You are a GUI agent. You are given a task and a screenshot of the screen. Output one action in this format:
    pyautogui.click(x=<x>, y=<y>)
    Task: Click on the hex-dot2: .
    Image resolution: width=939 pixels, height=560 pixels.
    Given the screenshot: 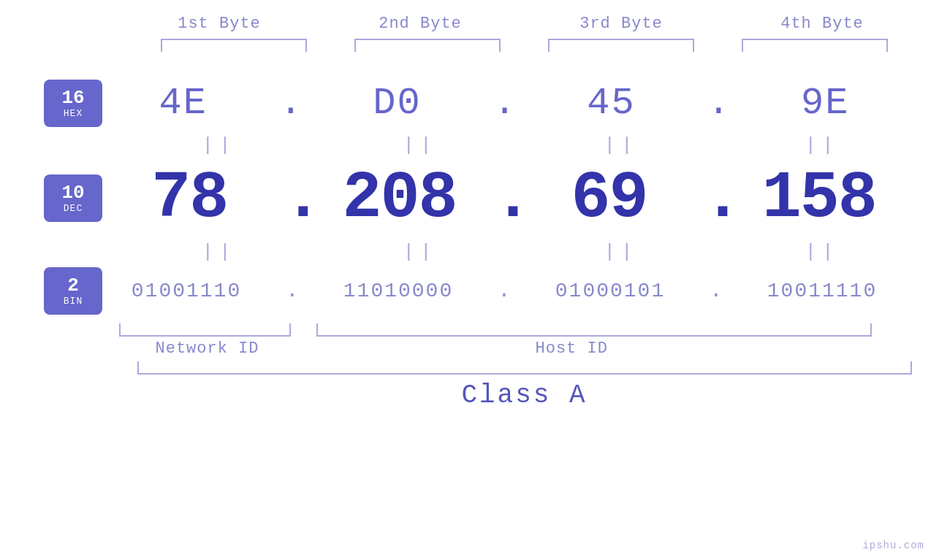 What is the action you would take?
    pyautogui.click(x=504, y=104)
    